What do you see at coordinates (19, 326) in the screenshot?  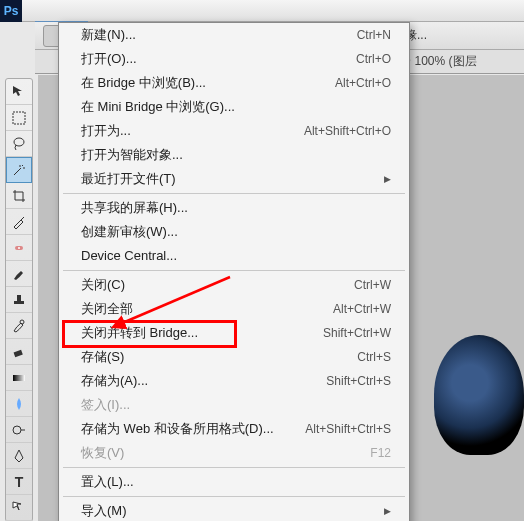 I see `history-brush-tool-icon` at bounding box center [19, 326].